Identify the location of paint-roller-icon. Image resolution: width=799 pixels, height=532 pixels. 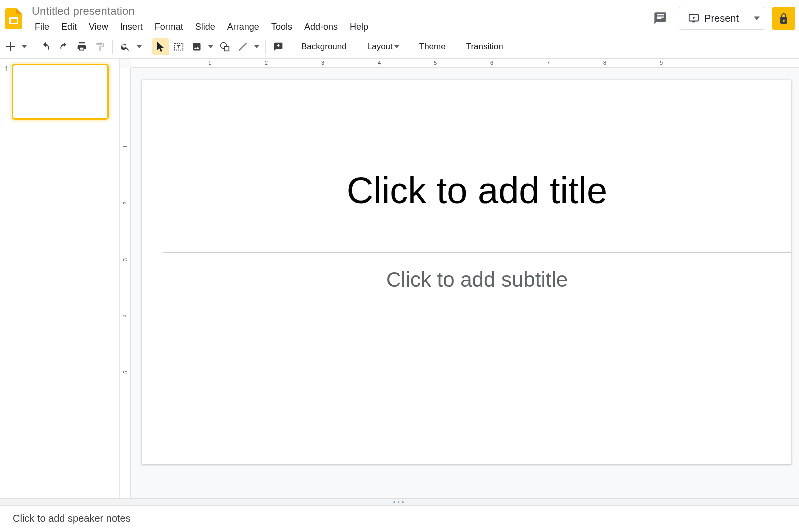
(100, 47).